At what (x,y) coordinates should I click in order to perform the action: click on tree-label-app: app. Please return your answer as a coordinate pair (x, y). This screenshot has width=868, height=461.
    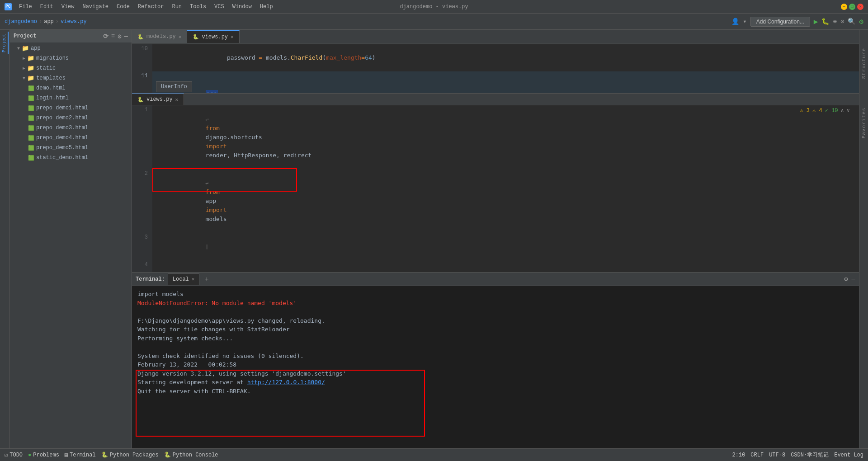
    Looking at the image, I should click on (36, 48).